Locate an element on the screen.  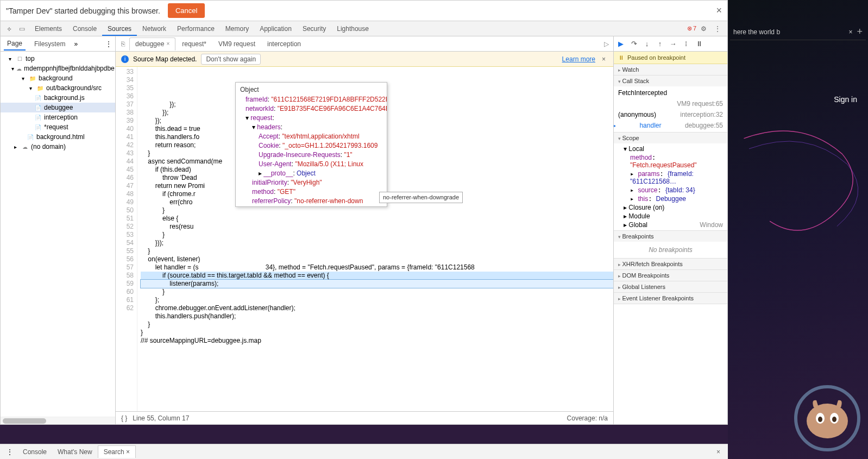
tree-node: 📄background.html is located at coordinates (58, 137).